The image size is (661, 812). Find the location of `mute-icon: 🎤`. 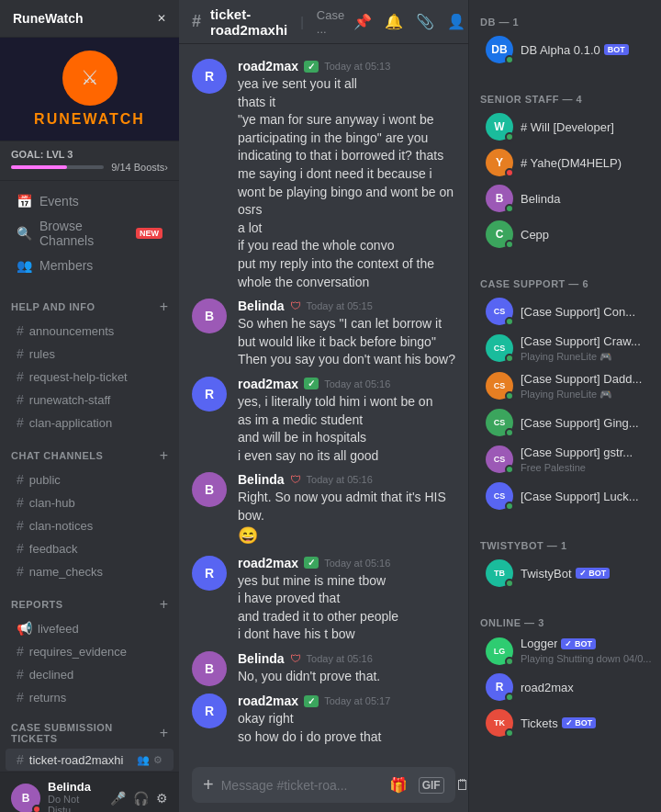

mute-icon: 🎤 is located at coordinates (118, 798).